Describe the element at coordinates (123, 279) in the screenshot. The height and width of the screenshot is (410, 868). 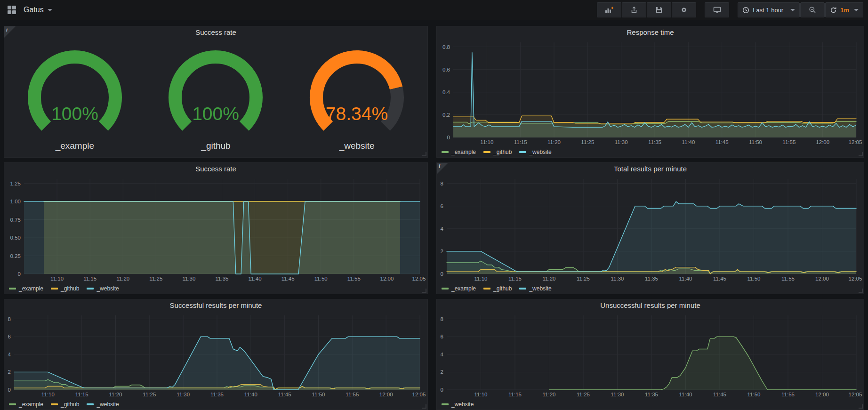
I see `svg-text: 11:20` at that location.